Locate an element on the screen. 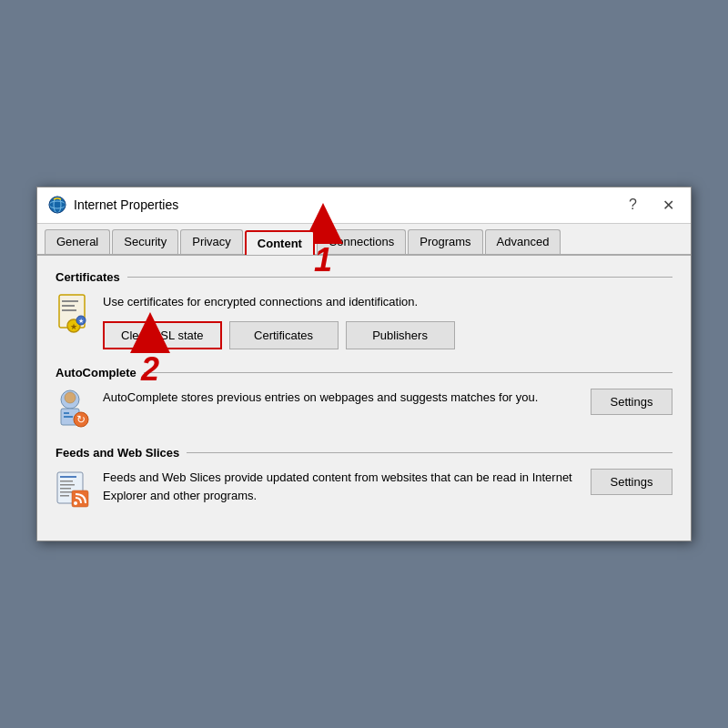 The width and height of the screenshot is (728, 728). autocomplete-icon: ↻ is located at coordinates (74, 410).